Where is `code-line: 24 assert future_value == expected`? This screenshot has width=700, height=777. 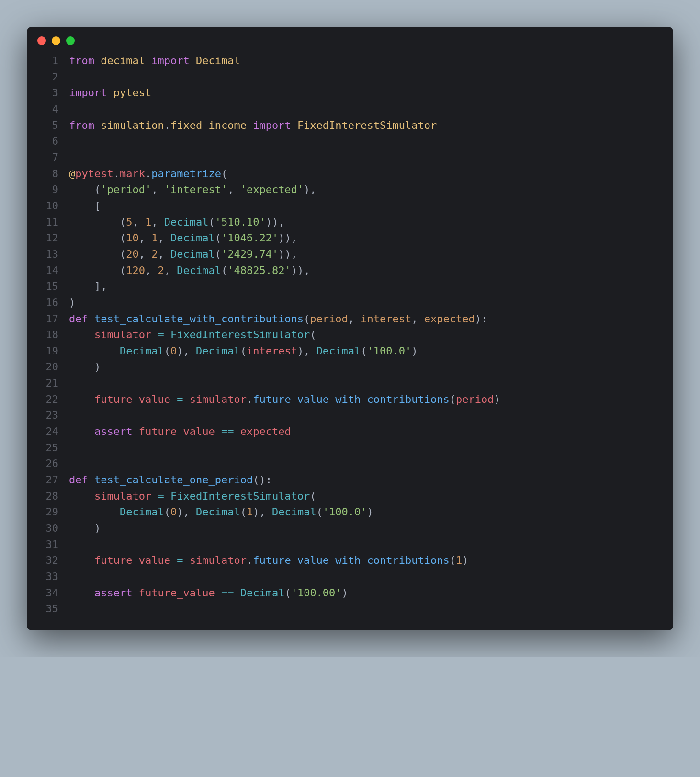 code-line: 24 assert future_value == expected is located at coordinates (344, 432).